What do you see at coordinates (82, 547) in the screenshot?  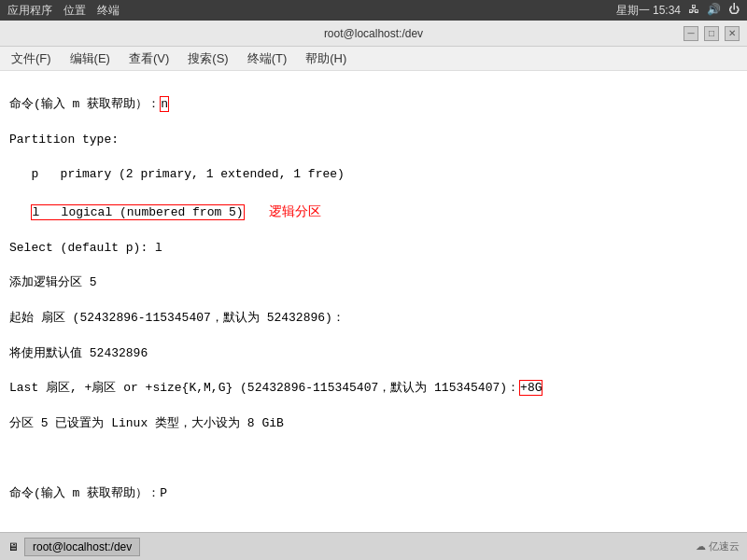 I see `taskbar-terminal-label: root@localhost:/dev` at bounding box center [82, 547].